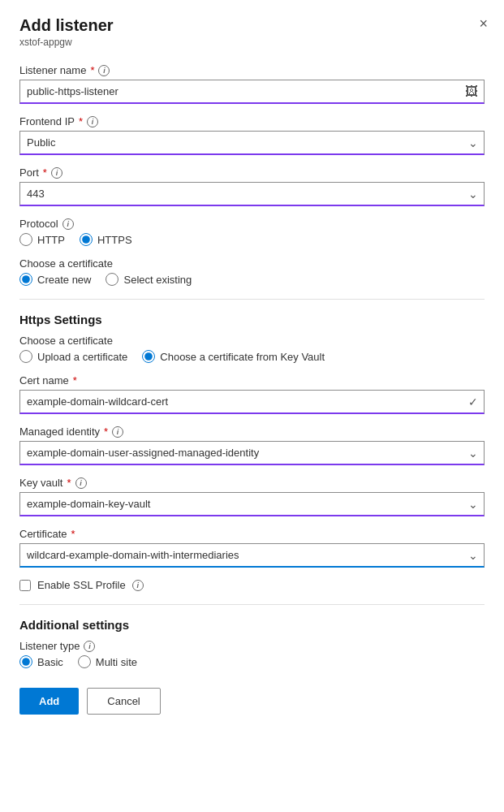 This screenshot has height=812, width=504. What do you see at coordinates (252, 445) in the screenshot?
I see `managed-identity-group: Managed identity * i example-domain-user…` at bounding box center [252, 445].